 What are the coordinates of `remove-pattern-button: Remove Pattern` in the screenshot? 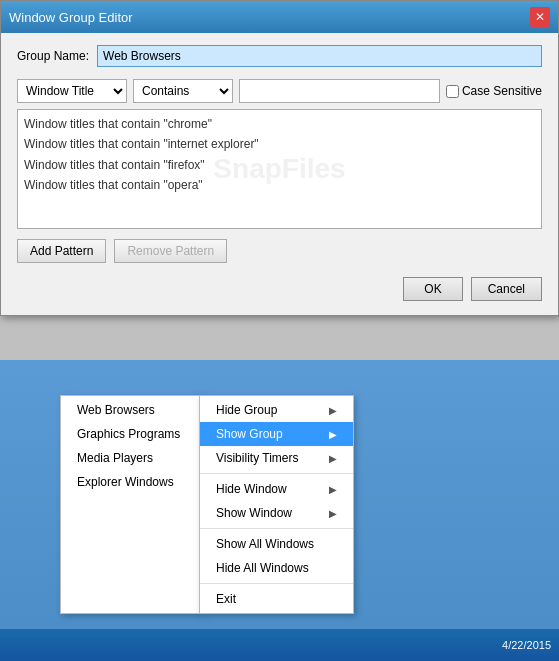 It's located at (170, 251).